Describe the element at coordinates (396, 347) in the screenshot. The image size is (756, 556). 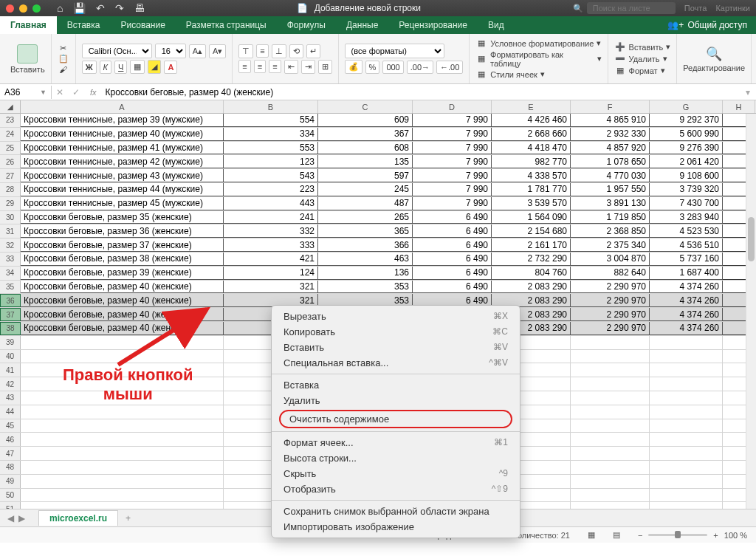
I see `context-menu-item: Вставить⌘V` at that location.